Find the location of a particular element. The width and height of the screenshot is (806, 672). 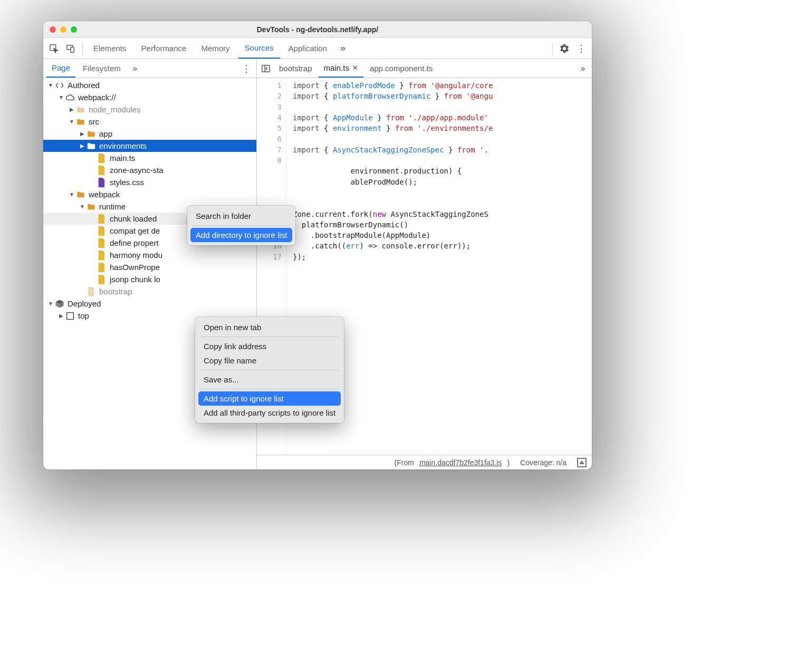

minimize-icon is located at coordinates (63, 30).